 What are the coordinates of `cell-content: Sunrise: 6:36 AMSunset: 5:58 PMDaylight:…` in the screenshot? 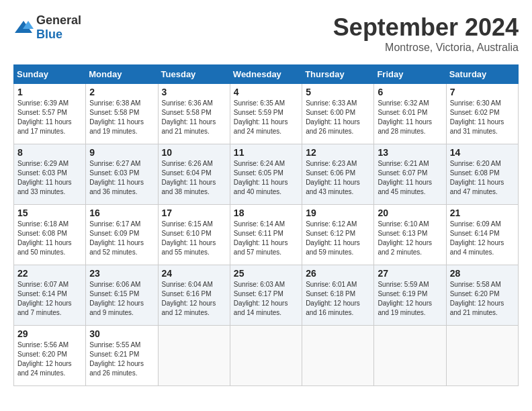 It's located at (194, 118).